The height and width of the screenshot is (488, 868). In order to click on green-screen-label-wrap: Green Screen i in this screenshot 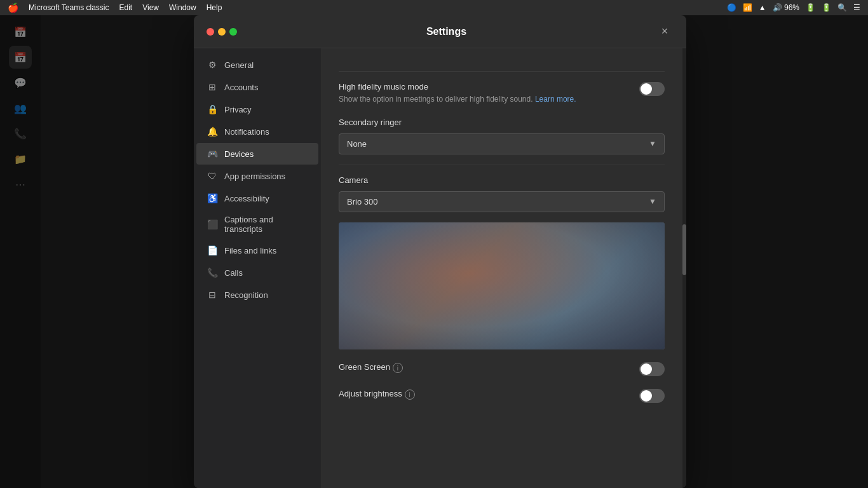, I will do `click(484, 369)`.